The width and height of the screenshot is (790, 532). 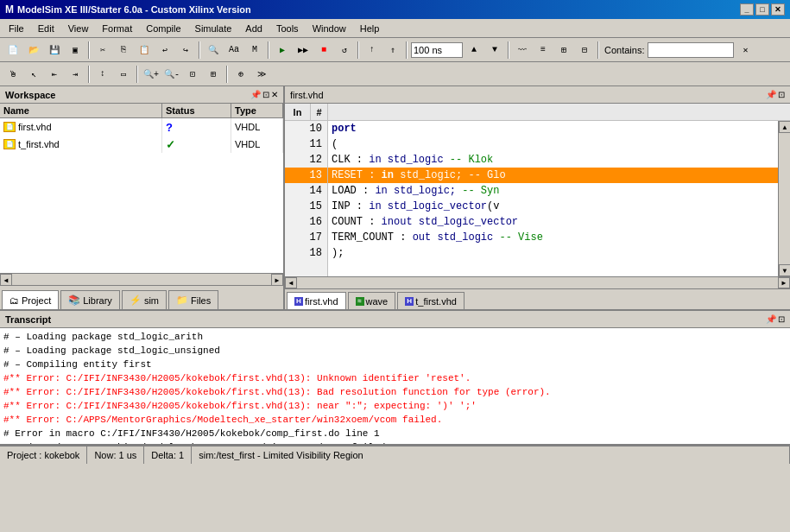 I want to click on project-tab-icon: 🗂, so click(x=14, y=301).